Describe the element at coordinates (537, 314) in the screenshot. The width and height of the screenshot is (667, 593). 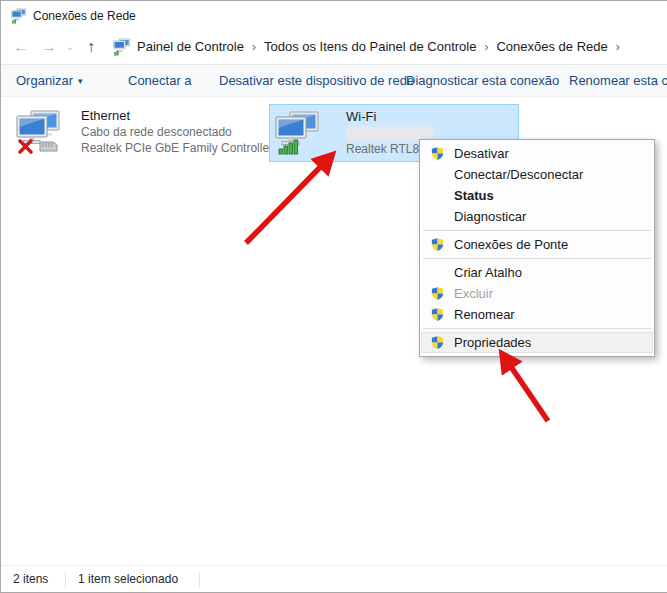
I see `menu-item-rename: Renomear` at that location.